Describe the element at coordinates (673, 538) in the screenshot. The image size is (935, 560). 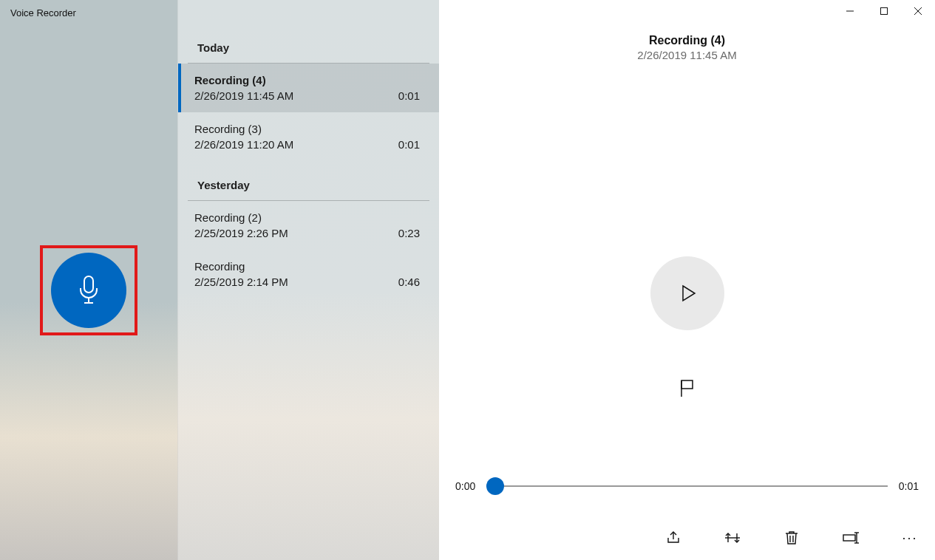
I see `share-button` at that location.